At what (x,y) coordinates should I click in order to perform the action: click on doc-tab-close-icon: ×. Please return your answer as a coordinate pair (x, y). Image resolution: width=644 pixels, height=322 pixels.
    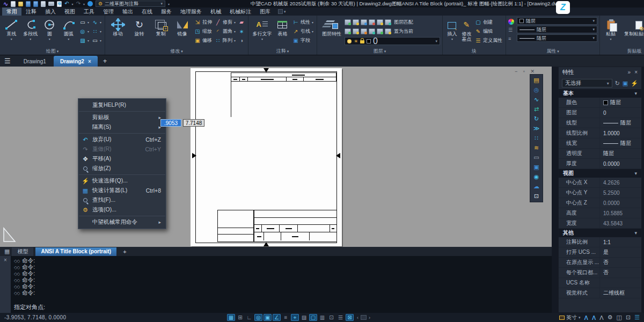
    Looking at the image, I should click on (90, 61).